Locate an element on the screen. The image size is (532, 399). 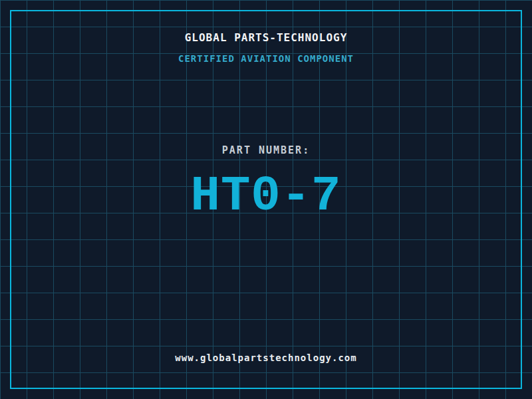
part-number-value: HT0-7 is located at coordinates (266, 196).